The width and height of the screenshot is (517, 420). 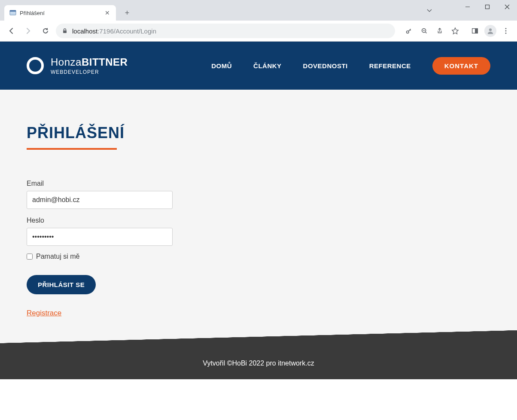 I want to click on window-minimize-button, so click(x=468, y=7).